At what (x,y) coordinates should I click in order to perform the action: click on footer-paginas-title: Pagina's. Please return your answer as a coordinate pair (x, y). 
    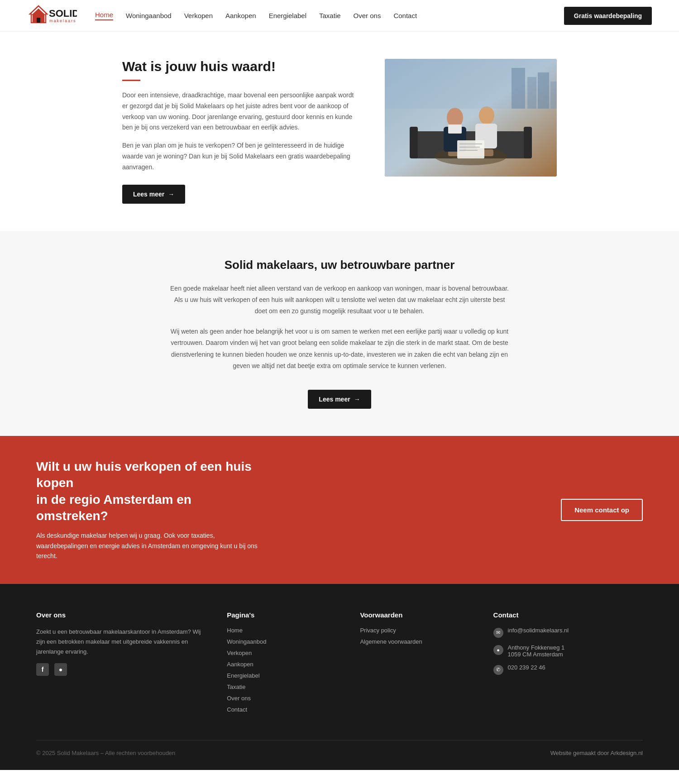
    Looking at the image, I should click on (284, 615).